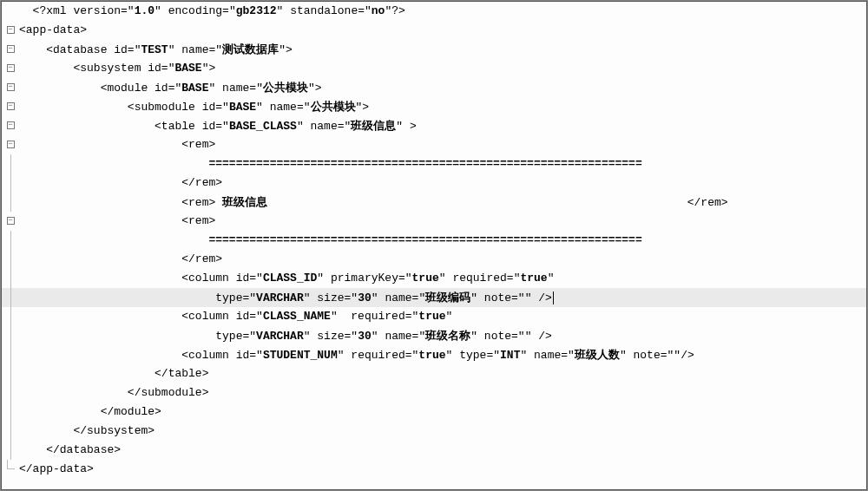 This screenshot has height=491, width=868. I want to click on code-content: </table>, so click(443, 374).